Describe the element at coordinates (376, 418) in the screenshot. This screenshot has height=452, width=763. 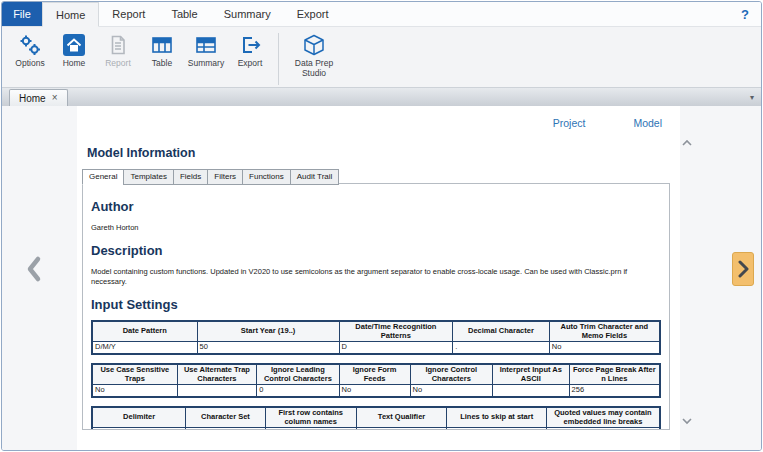
I see `table-header-row: DelimiterCharacter SetFirst row contains…` at that location.